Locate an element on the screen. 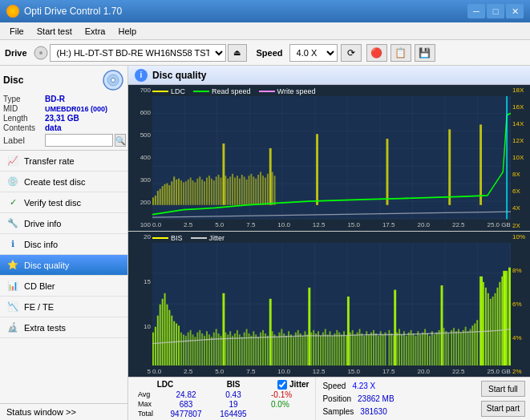  lower-chart-y-left: 20 15 10 5 is located at coordinates (140, 305).